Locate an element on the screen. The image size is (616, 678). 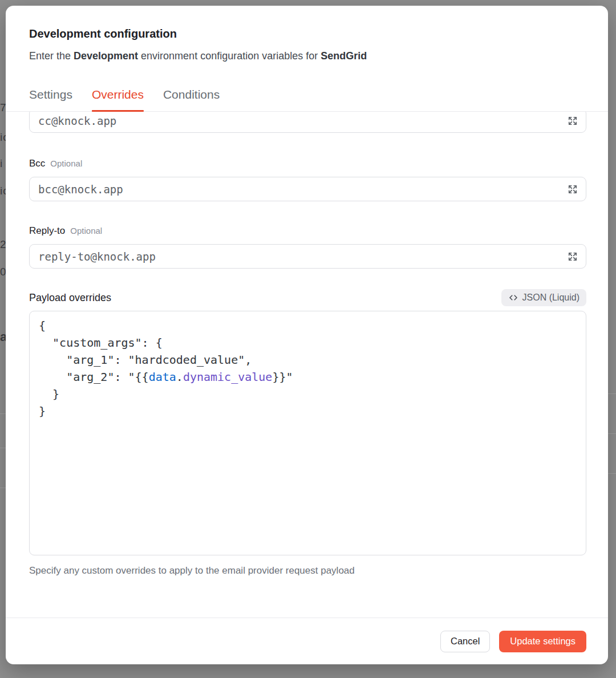
bcc-input is located at coordinates (308, 189).